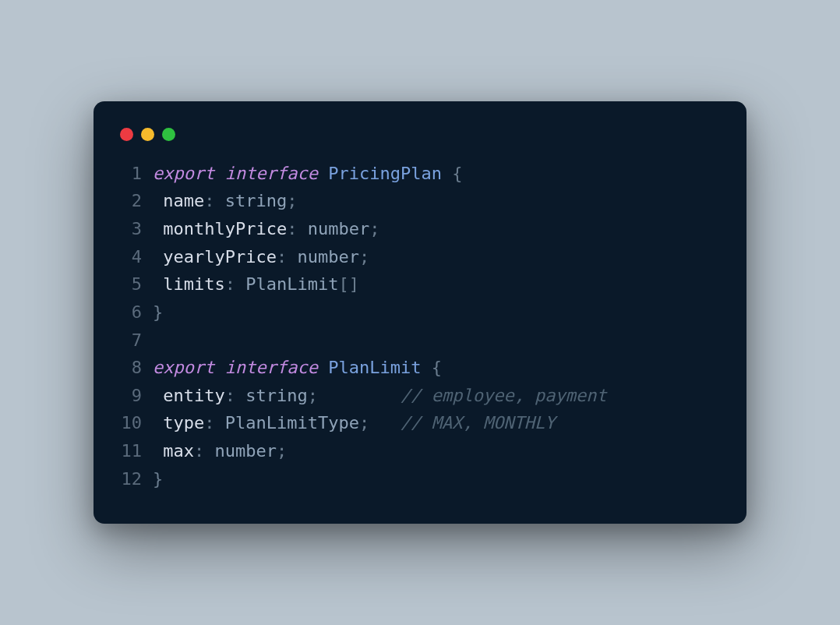 This screenshot has width=840, height=625. Describe the element at coordinates (420, 479) in the screenshot. I see `code-line: 12}` at that location.